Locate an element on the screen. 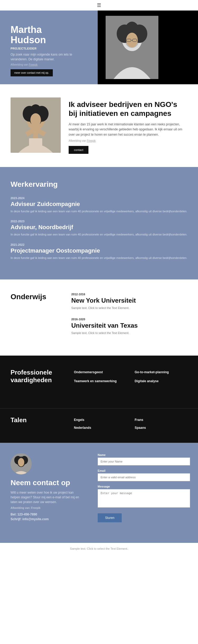 This screenshot has height=644, width=198. contact-form-panel: Name Email Message Sturen is located at coordinates (144, 493).